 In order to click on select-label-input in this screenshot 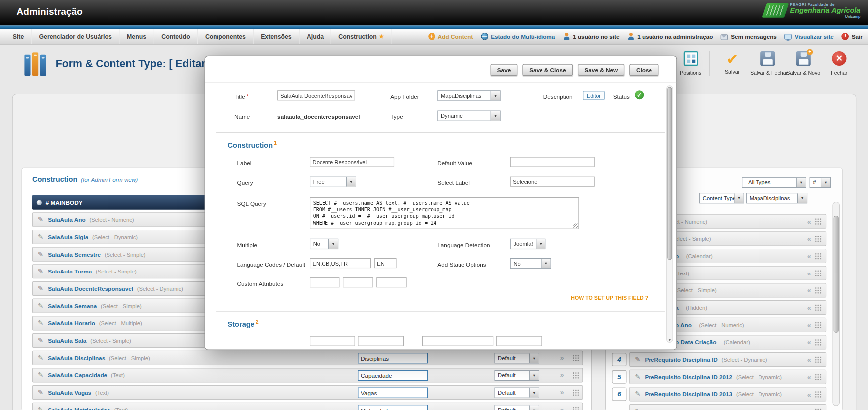, I will do `click(552, 182)`.